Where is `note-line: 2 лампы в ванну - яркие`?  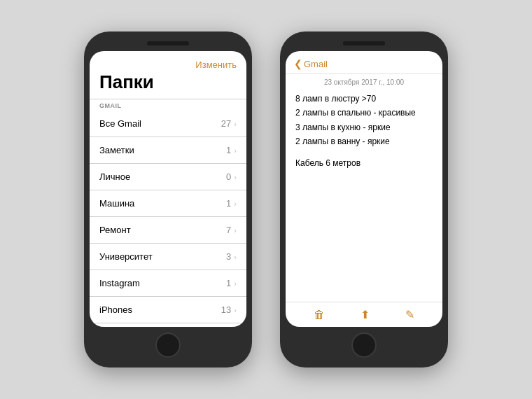 note-line: 2 лампы в ванну - яркие is located at coordinates (364, 141).